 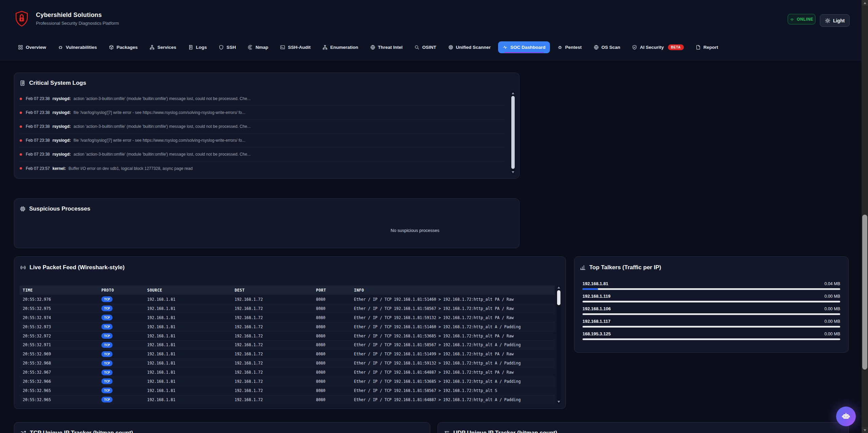 I want to click on tcp-tracker-header: TCP Unique IP Tracker (bitmap count), so click(x=222, y=428).